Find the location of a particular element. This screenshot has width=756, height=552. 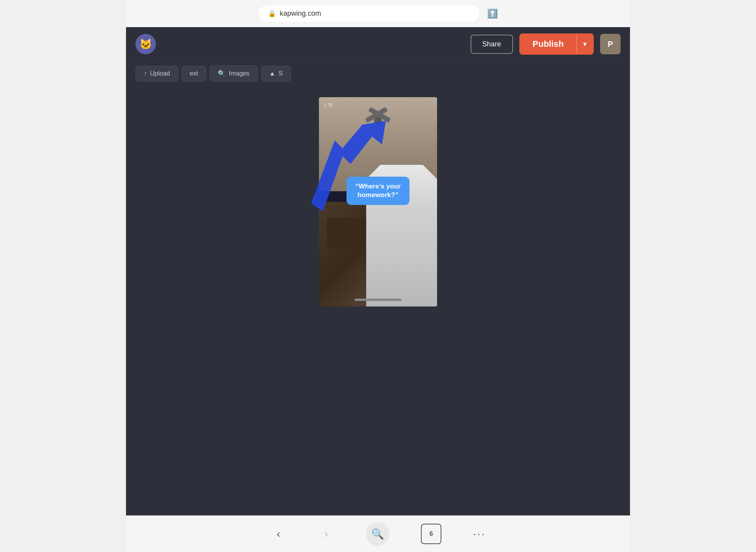

text-label: ext is located at coordinates (194, 74).